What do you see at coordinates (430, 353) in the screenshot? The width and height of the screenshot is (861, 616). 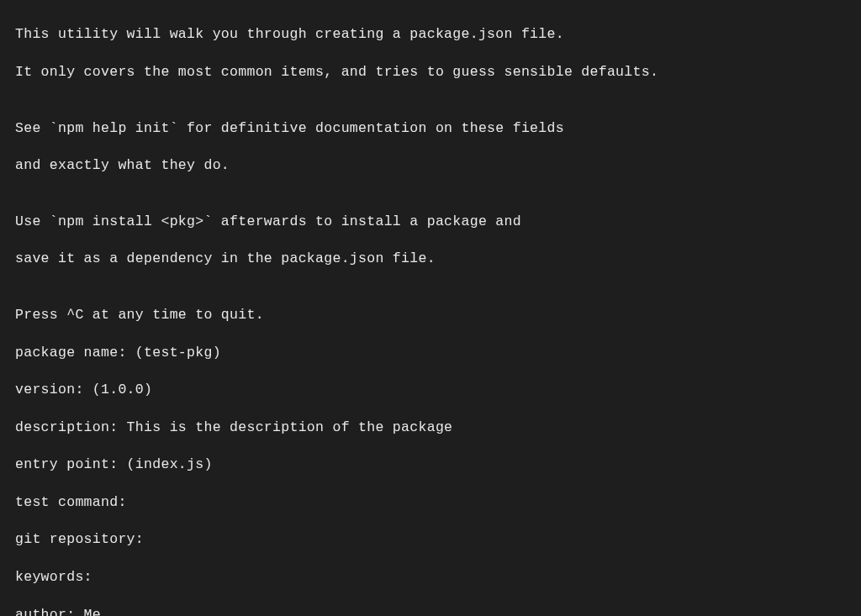 I see `prompt-package-name: package name: (test-pkg)` at bounding box center [430, 353].